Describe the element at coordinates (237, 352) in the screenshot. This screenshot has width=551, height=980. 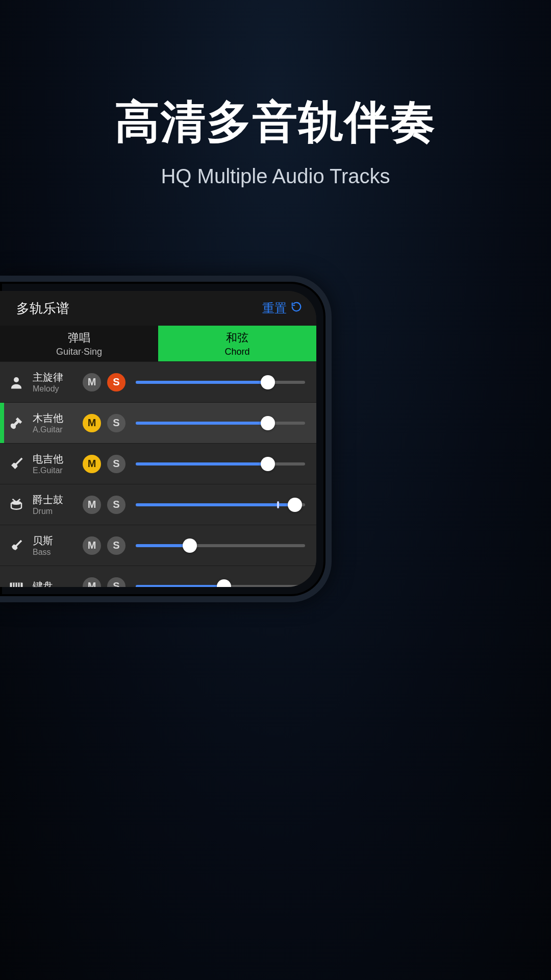
I see `tab-label-en: Chord` at that location.